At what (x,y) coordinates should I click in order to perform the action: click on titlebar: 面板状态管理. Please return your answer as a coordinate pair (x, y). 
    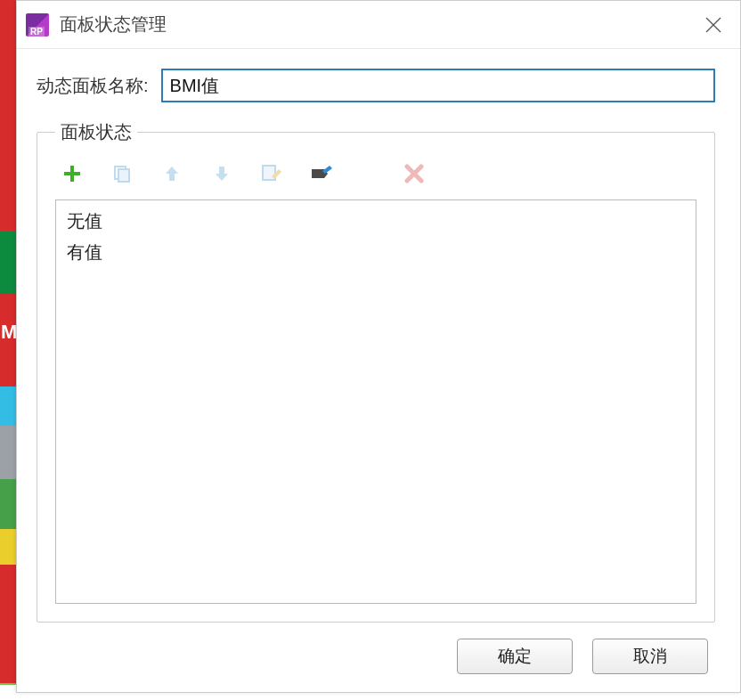
    Looking at the image, I should click on (379, 25).